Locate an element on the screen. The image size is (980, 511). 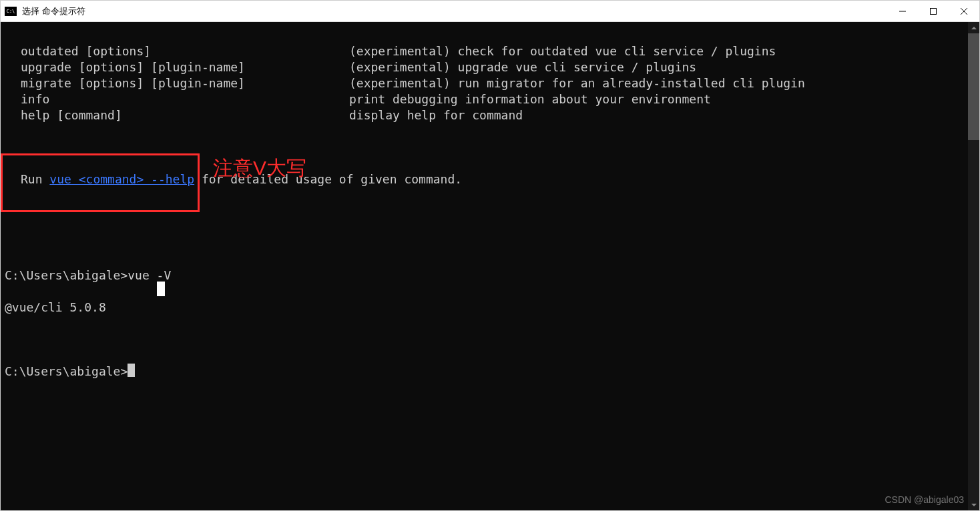
help-row: upgrade [options] [plugin-name](experime… is located at coordinates (485, 67).